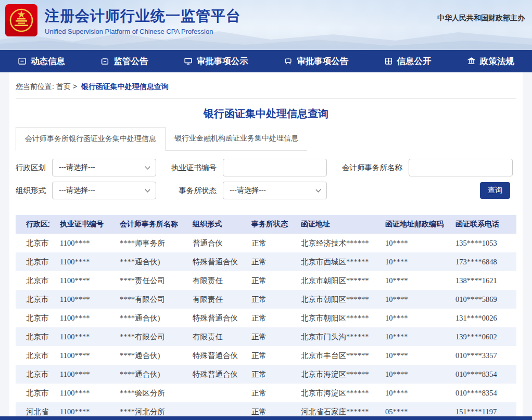  I want to click on firm-name-input, so click(461, 168).